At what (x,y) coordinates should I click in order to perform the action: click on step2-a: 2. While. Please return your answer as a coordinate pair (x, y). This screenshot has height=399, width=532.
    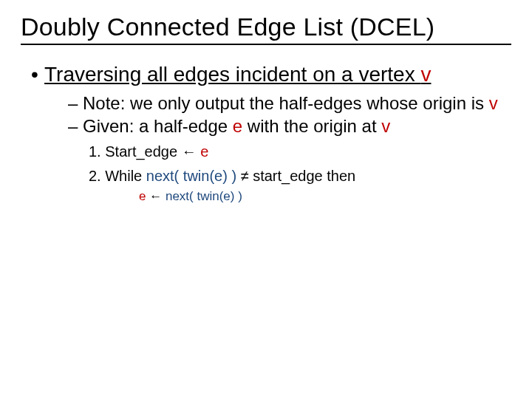
    Looking at the image, I should click on (117, 176).